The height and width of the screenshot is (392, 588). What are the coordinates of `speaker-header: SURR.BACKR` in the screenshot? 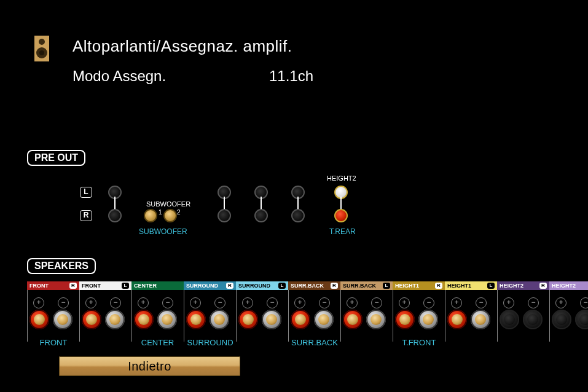 It's located at (315, 286).